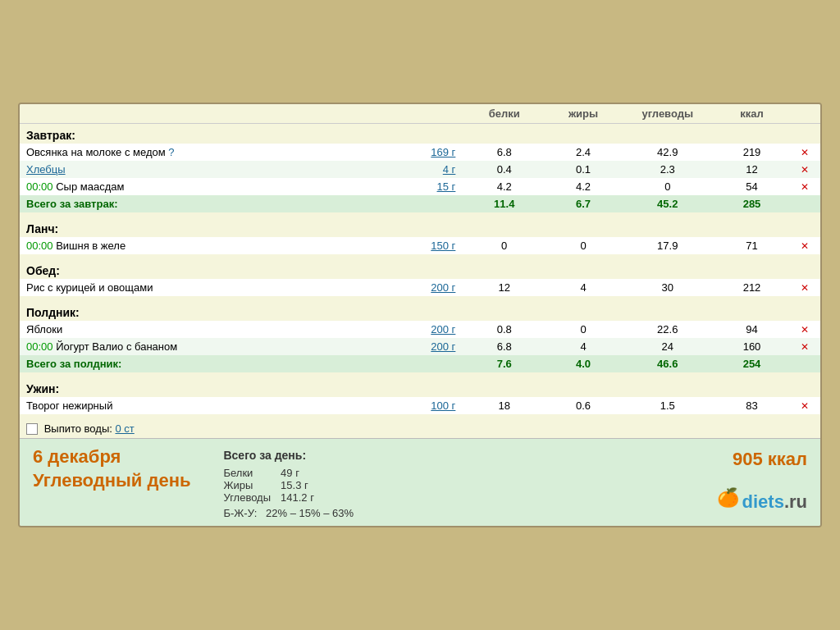 Image resolution: width=840 pixels, height=630 pixels. I want to click on food-zhiry: 4, so click(583, 287).